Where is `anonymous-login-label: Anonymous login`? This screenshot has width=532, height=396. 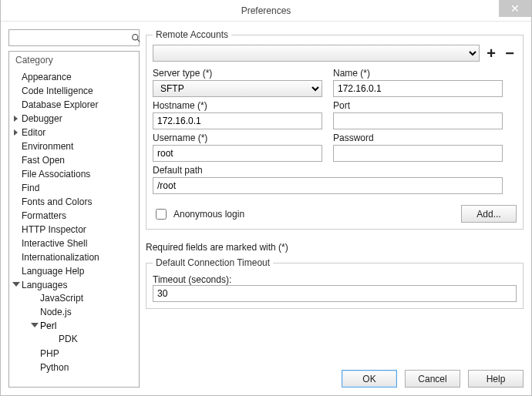 anonymous-login-label: Anonymous login is located at coordinates (209, 214).